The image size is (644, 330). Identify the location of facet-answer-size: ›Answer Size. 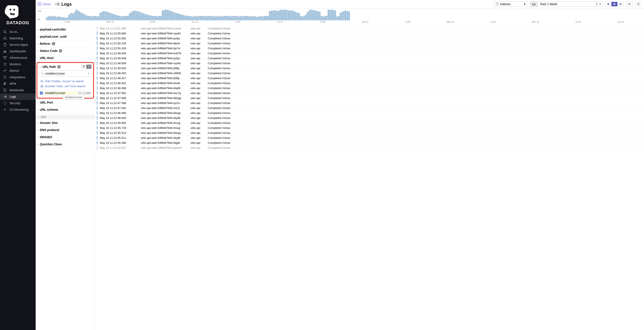
(65, 123).